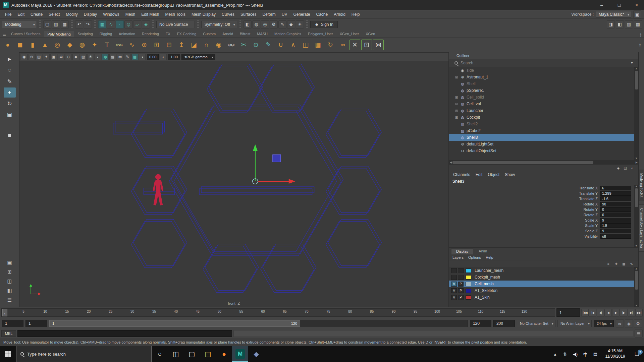 This screenshot has width=644, height=362. I want to click on shelf-tab-polygons-user: Polygons_User, so click(321, 34).